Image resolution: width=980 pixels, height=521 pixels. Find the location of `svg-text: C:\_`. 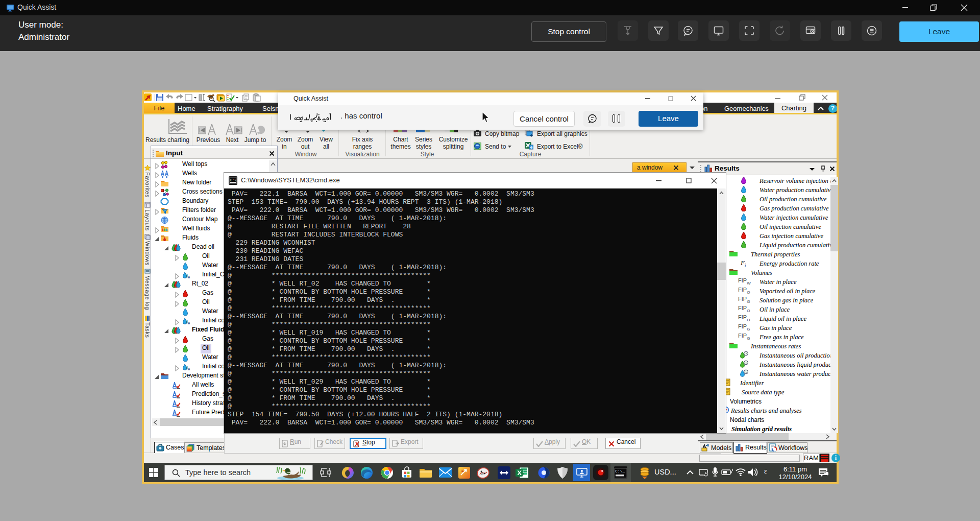

svg-text: C:\_ is located at coordinates (620, 471).